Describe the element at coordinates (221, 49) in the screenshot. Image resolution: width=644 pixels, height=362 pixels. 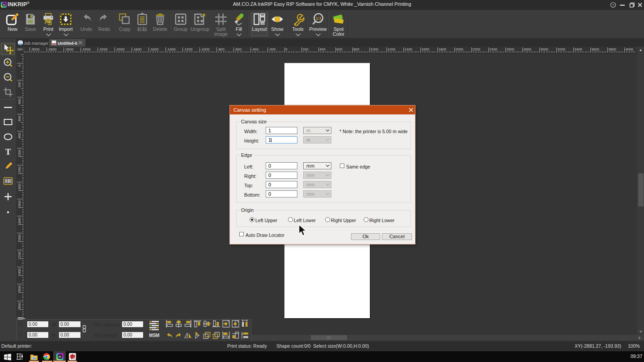
I see `svg-text: -800` at that location.